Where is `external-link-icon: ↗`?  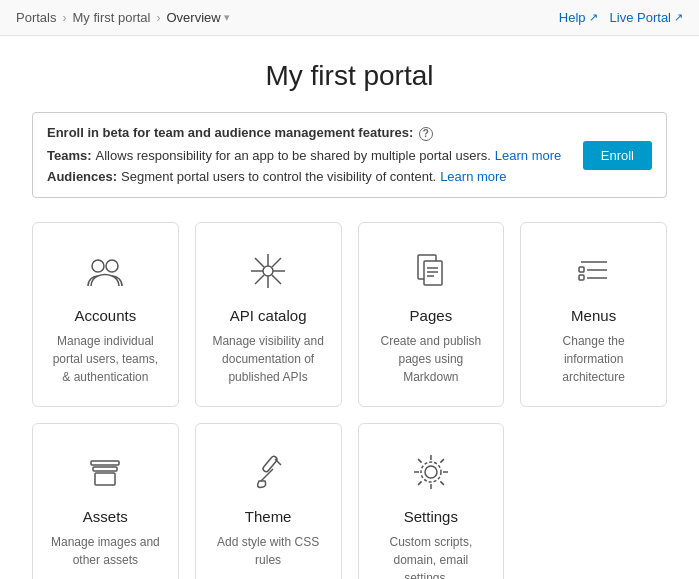 external-link-icon: ↗ is located at coordinates (594, 18).